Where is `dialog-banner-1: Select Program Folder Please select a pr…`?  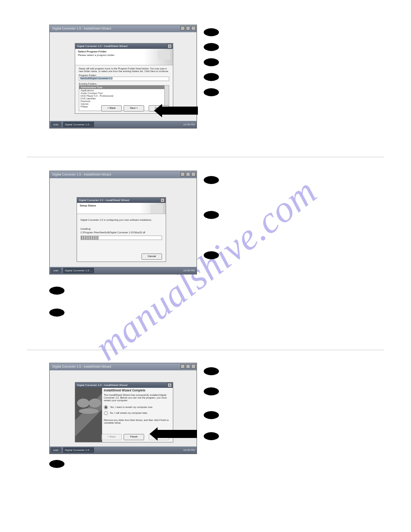
dialog-banner-1: Select Program Folder Please select a pr… is located at coordinates (124, 57).